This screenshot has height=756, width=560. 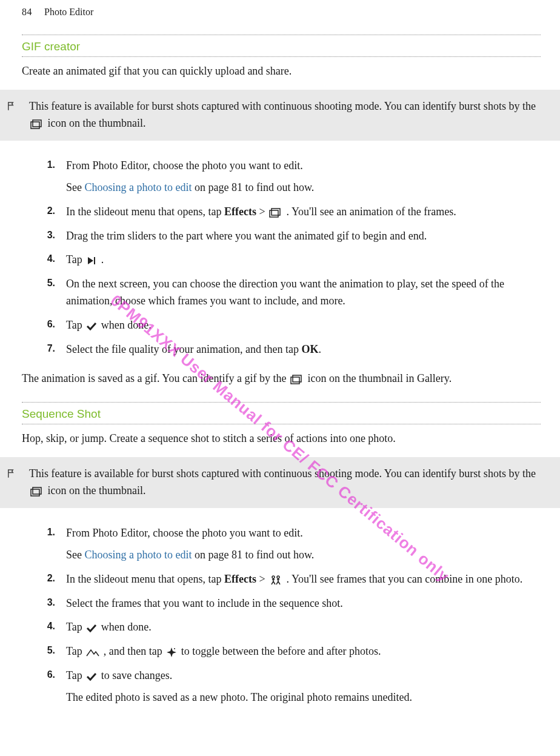 What do you see at coordinates (303, 580) in the screenshot?
I see `seq-step2-text: In the slideout menu that opens, tap Eff…` at bounding box center [303, 580].